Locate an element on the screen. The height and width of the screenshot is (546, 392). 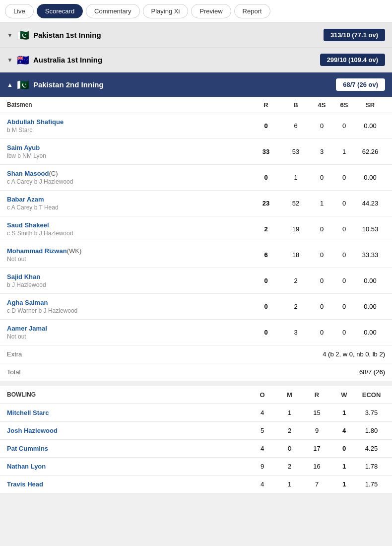
bat-r-8: 0 is located at coordinates (266, 333).